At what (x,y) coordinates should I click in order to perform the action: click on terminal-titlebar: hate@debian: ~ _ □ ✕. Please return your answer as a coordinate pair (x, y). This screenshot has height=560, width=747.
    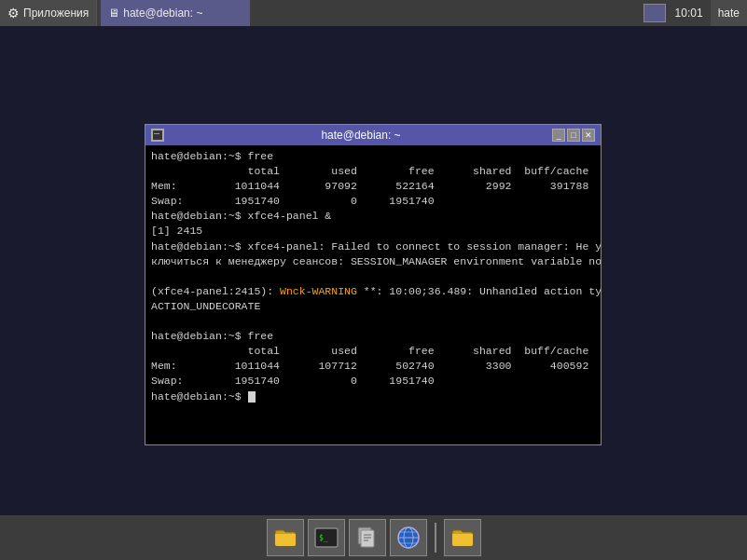
    Looking at the image, I should click on (373, 135).